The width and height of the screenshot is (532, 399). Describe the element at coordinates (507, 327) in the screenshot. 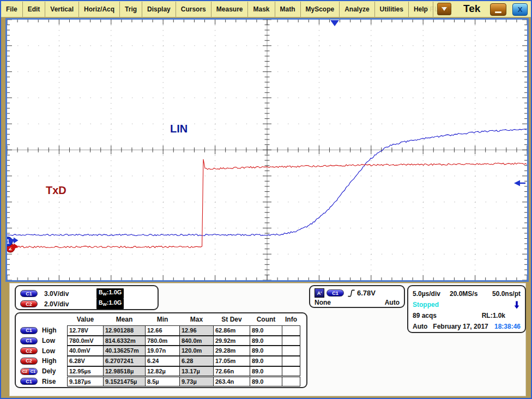

I see `time-display: 18:38:46` at that location.